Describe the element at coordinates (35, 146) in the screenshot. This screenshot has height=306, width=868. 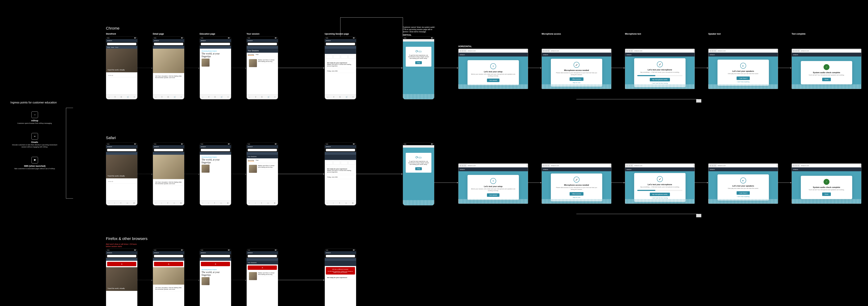
I see `ingress-desc: Educate customers to take them directly …` at that location.